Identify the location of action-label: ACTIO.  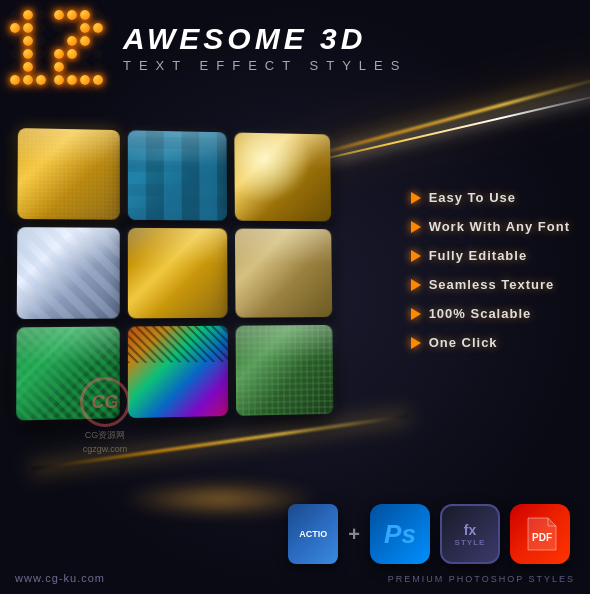
(313, 534).